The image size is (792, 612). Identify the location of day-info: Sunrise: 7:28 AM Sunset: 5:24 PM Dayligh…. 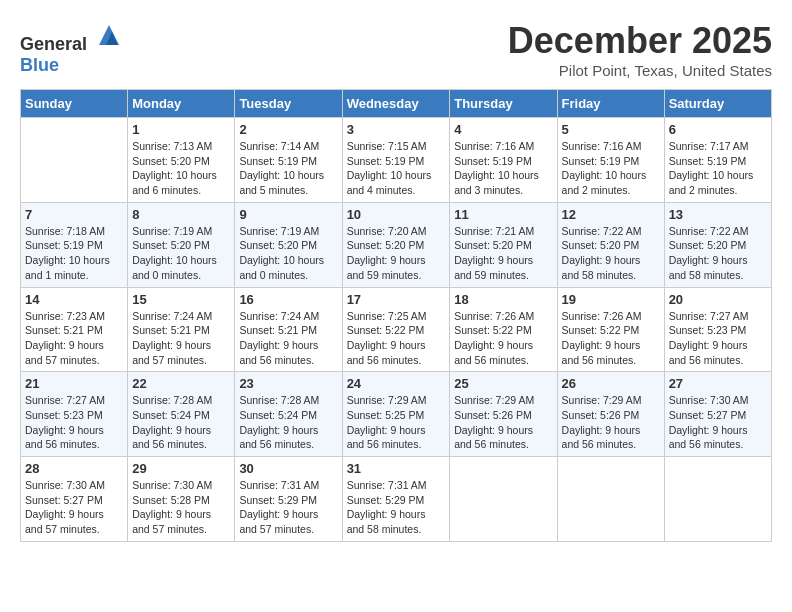
(288, 422).